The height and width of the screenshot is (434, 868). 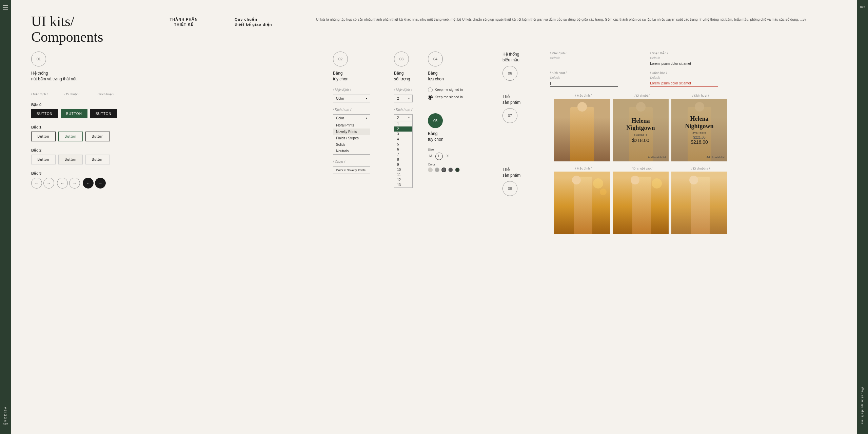 What do you see at coordinates (523, 66) in the screenshot?
I see `form-section-label: Hệ thống biểu mẫu 06` at bounding box center [523, 66].